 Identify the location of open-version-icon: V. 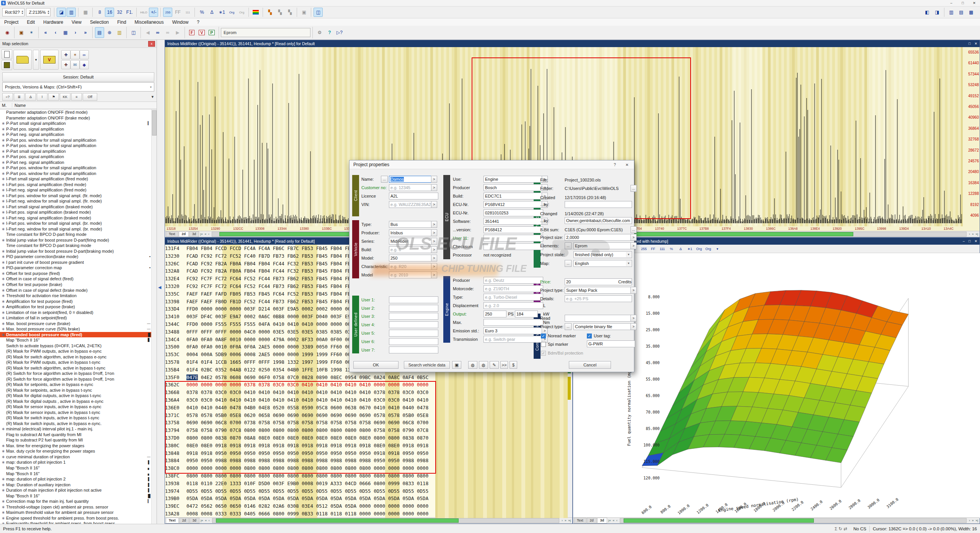
(49, 60).